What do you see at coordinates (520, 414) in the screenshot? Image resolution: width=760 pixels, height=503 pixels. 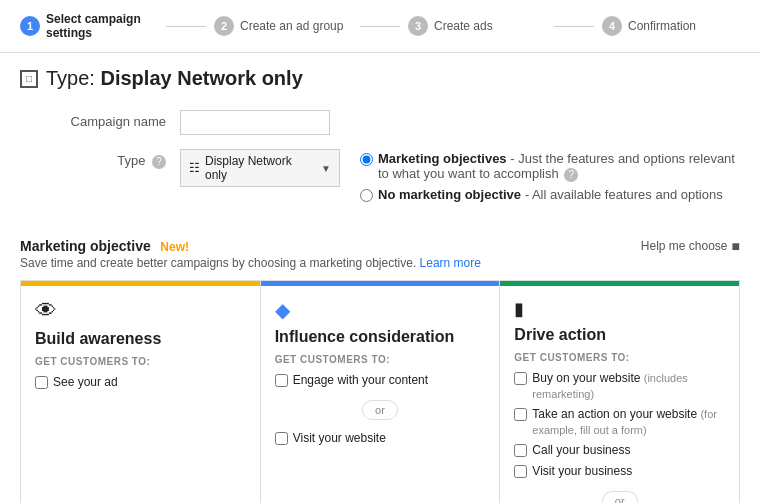 I see `take-action-checkbox` at bounding box center [520, 414].